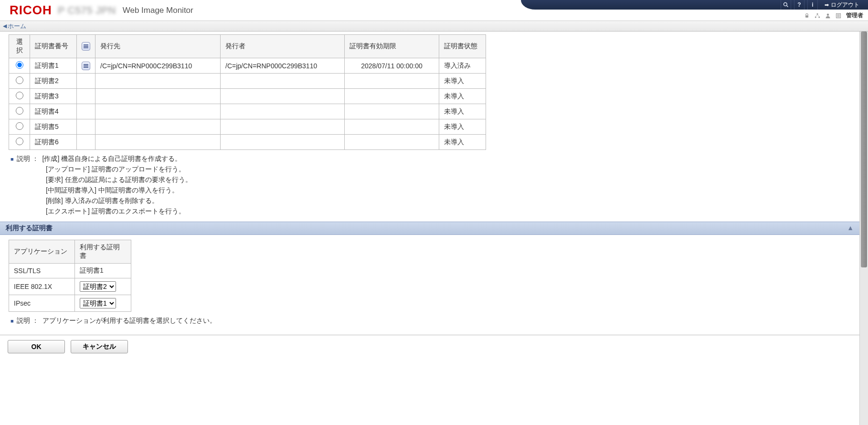 The height and width of the screenshot is (425, 868). I want to click on th-issued-to: 発行先, so click(158, 47).